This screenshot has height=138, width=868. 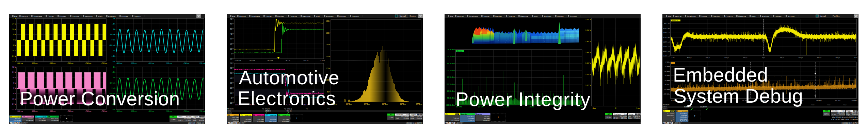 I want to click on svg-text: SpecAn, so click(x=460, y=51).